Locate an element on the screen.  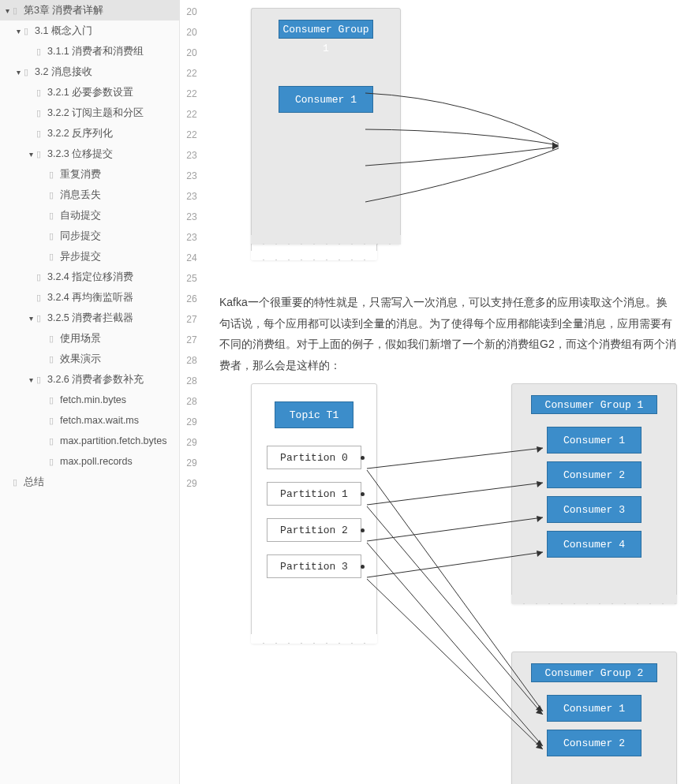
g1-consumer-3: Consumer 3 is located at coordinates (594, 510).